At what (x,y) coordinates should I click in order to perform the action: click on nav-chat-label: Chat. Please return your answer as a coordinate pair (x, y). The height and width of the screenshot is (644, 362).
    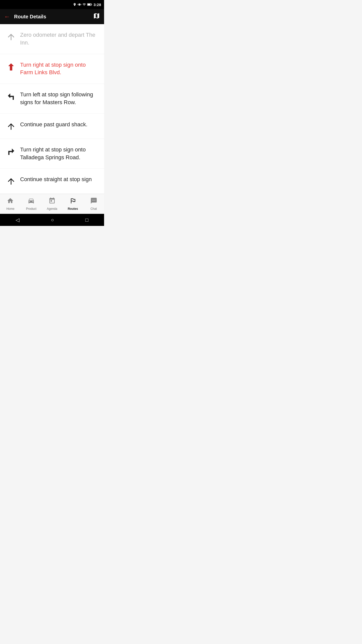
    Looking at the image, I should click on (94, 209).